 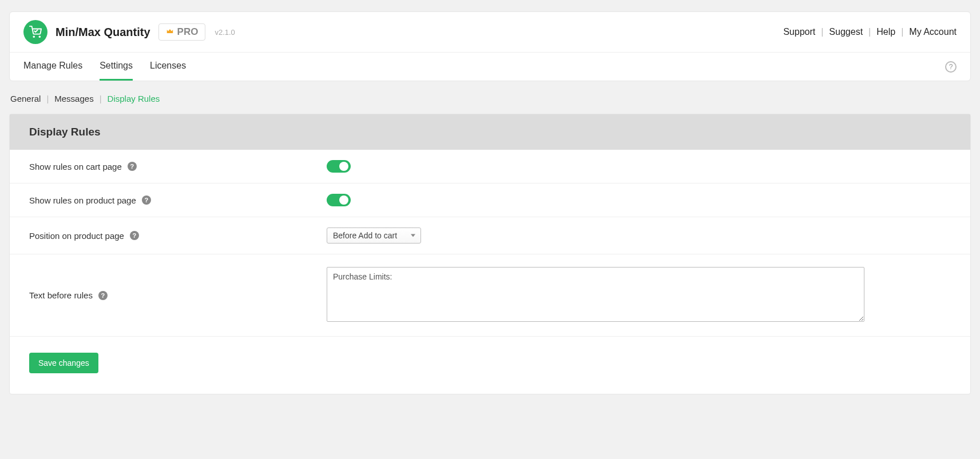 I want to click on subnav-messages: Messages, so click(x=74, y=98).